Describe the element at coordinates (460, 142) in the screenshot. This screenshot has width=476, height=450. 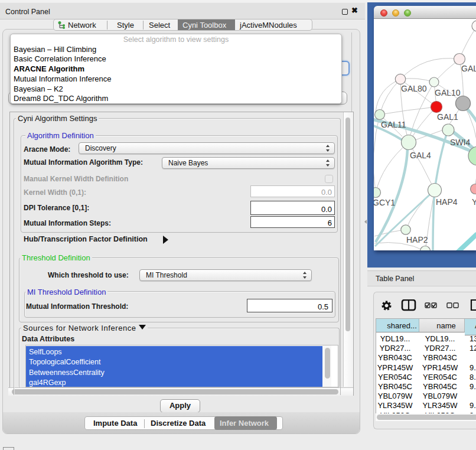
I see `svg-text: SWI4` at that location.